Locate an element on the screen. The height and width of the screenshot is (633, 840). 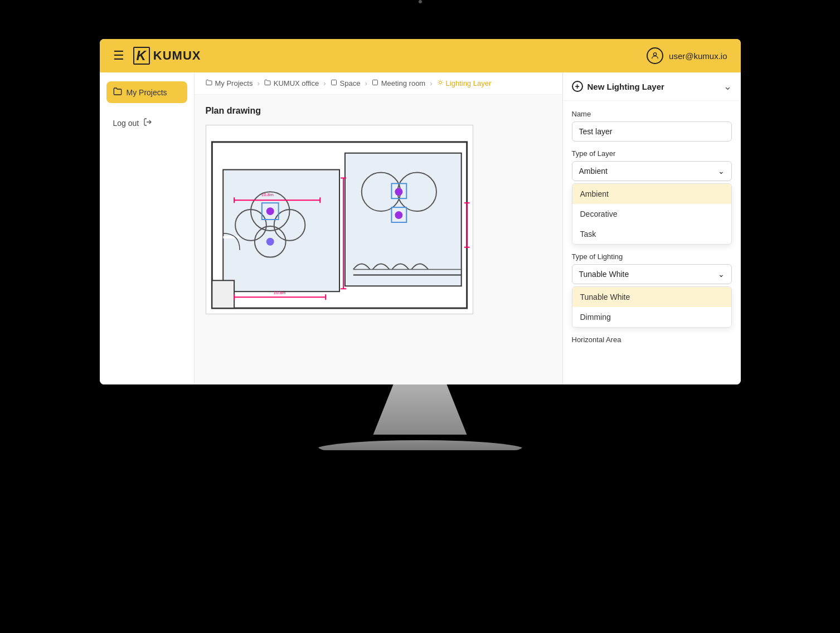
hamburger-icon: ☰ is located at coordinates (119, 56).